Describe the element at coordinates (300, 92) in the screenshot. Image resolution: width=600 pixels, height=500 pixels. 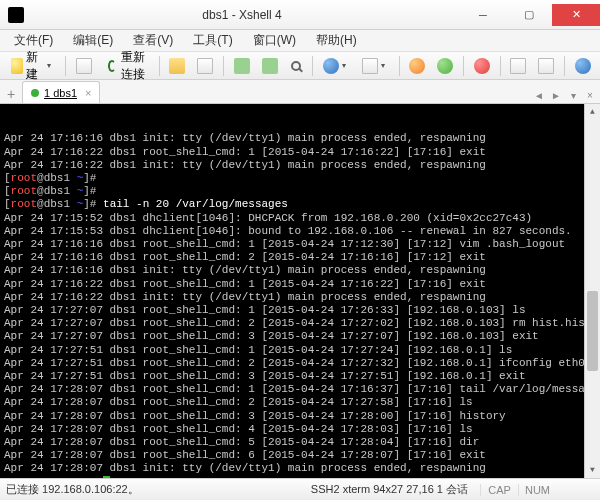
I see `tabbar: + 1 dbs1 × ◄ ► ▾ ×` at that location.